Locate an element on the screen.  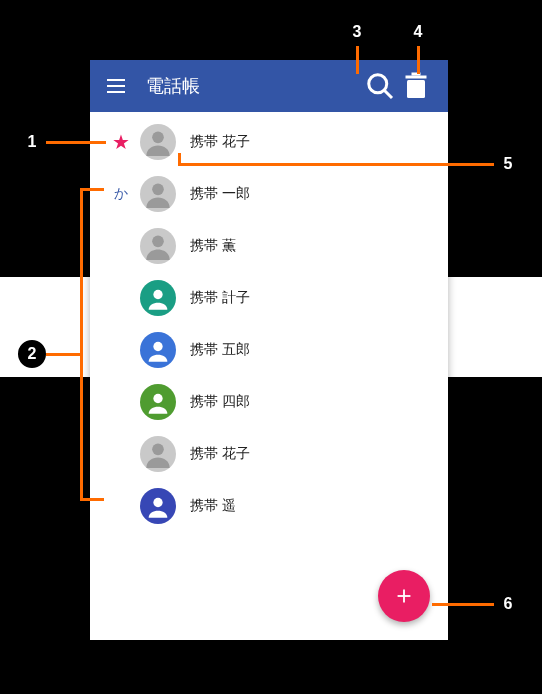
add-contact-fab is located at coordinates (404, 596).